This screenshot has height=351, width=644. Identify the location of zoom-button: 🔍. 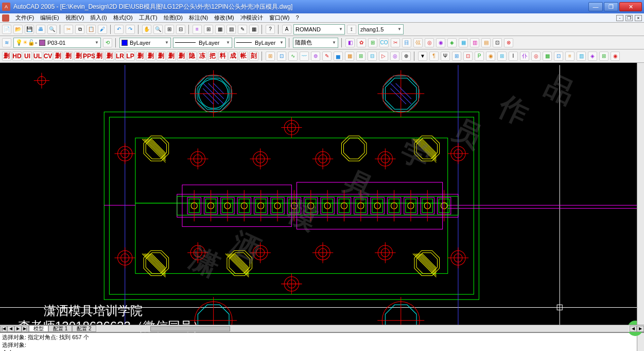
(158, 29).